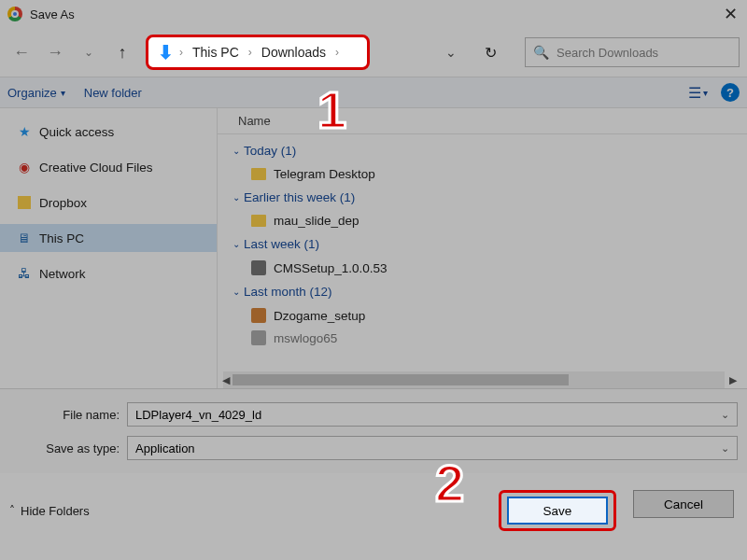 This screenshot has width=747, height=560. Describe the element at coordinates (108, 167) in the screenshot. I see `sidebar-item-creative-cloud: ◉ Creative Cloud Files` at that location.